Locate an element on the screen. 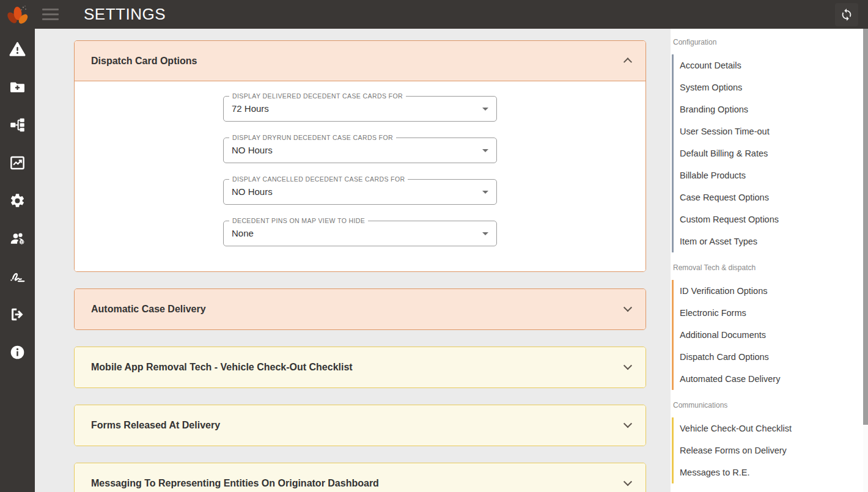 This screenshot has height=492, width=868. nav-item-item-or-asset-types: Item or Asset Types is located at coordinates (768, 241).